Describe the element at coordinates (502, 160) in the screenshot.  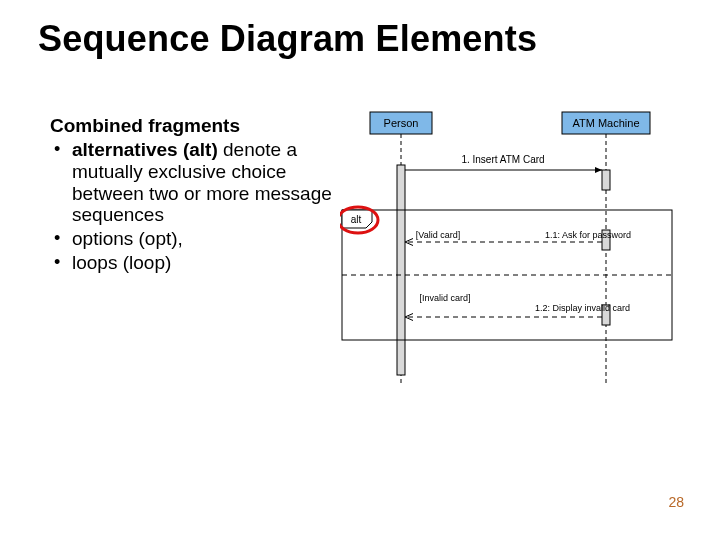
I see `msg1-label: 1. Insert ATM Card` at that location.